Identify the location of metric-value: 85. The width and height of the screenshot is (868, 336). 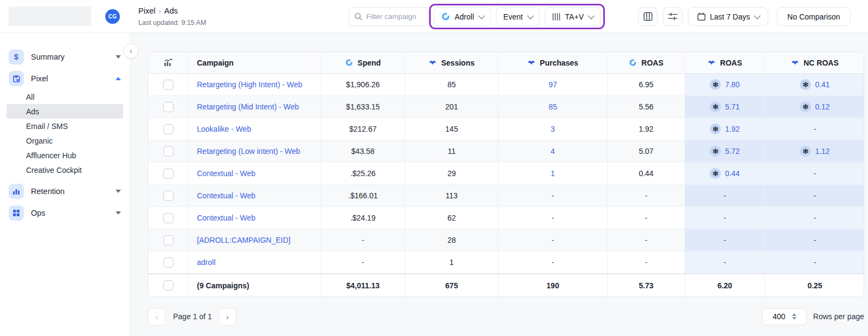
(452, 85).